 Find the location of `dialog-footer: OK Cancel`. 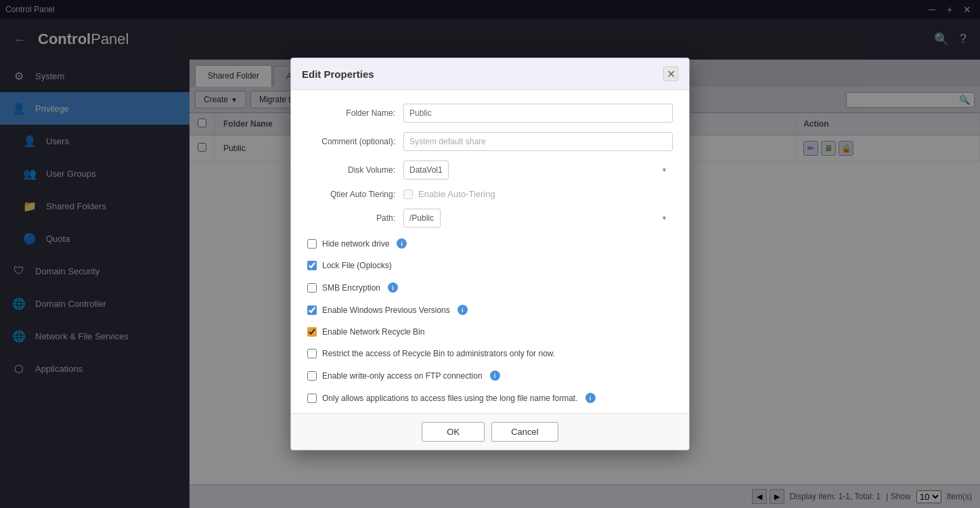

dialog-footer: OK Cancel is located at coordinates (490, 431).